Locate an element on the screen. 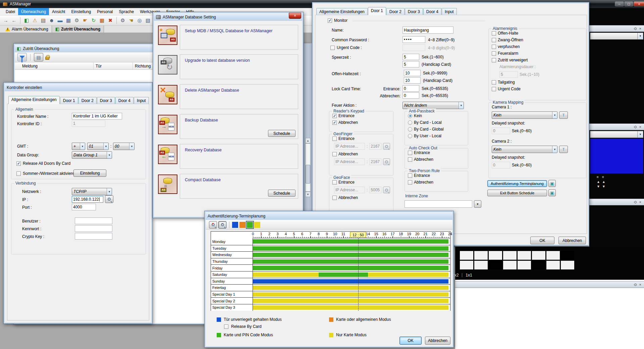  schedule-row-tuesday: Tuesday is located at coordinates (331, 248).